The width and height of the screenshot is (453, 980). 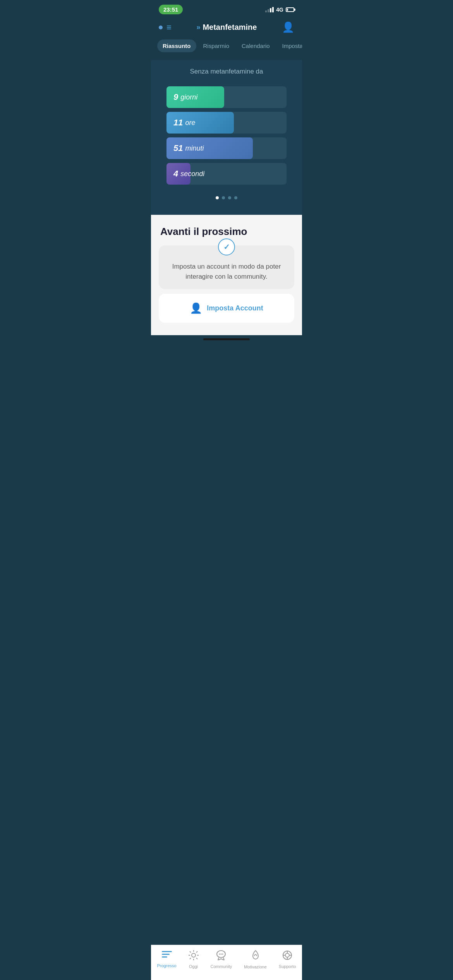 I want to click on tab-bar: Riassunto Risparmio Calendario Impostazi…, so click(x=226, y=46).